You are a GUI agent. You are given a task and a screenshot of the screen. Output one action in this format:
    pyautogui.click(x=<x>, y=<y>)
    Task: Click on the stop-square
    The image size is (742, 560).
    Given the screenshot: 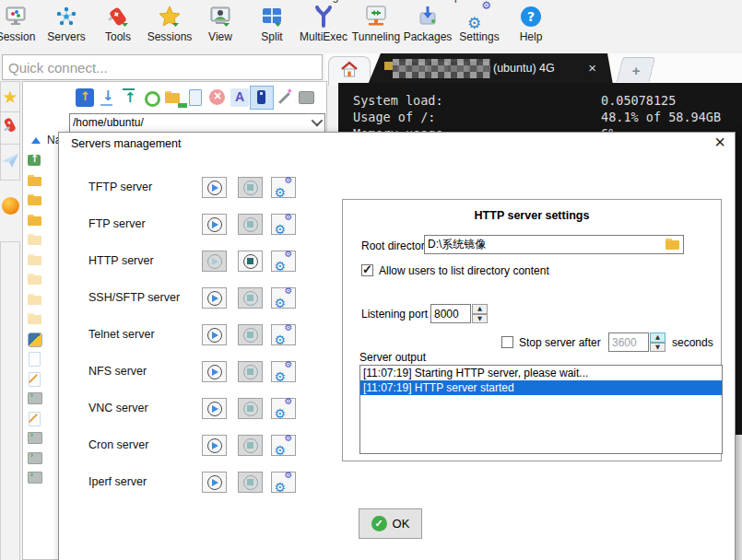 What is the action you would take?
    pyautogui.click(x=251, y=446)
    